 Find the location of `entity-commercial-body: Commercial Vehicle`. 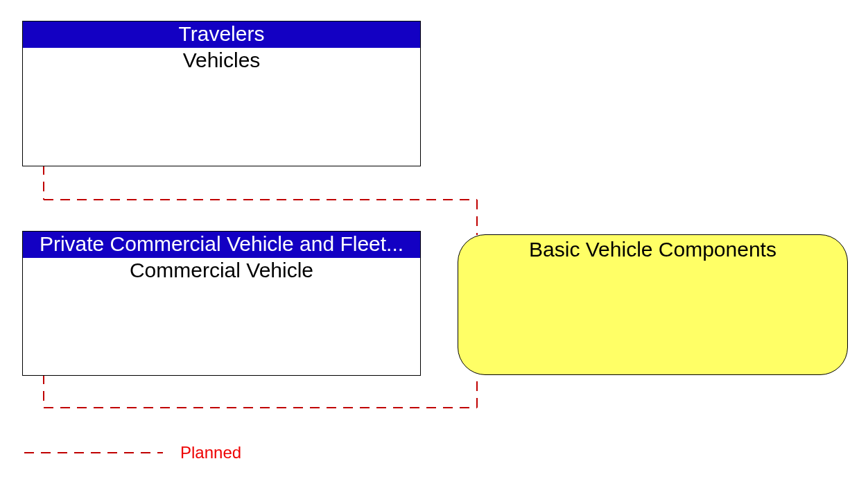

entity-commercial-body: Commercial Vehicle is located at coordinates (222, 270).